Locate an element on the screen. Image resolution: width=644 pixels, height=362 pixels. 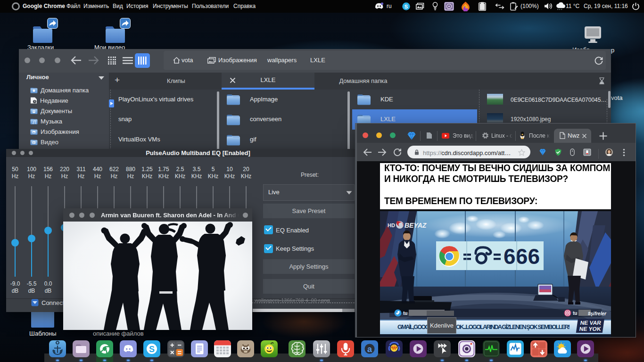
svg-text: #şifreler is located at coordinates (597, 314).